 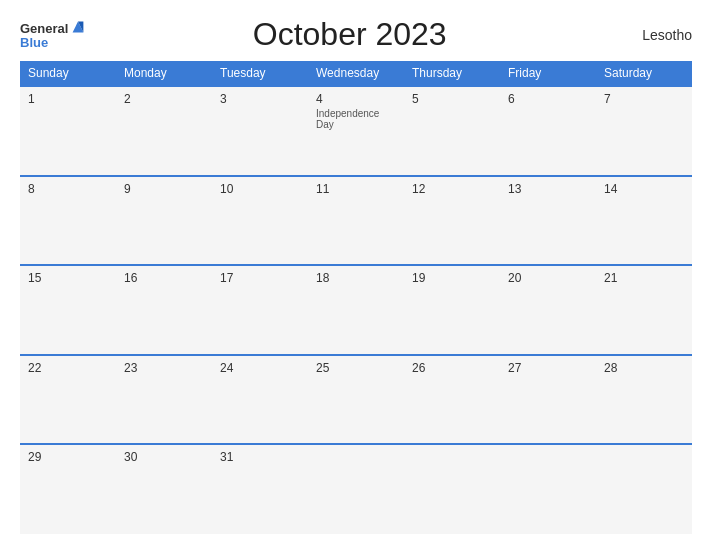 I want to click on calendar-cell: 10, so click(x=260, y=221).